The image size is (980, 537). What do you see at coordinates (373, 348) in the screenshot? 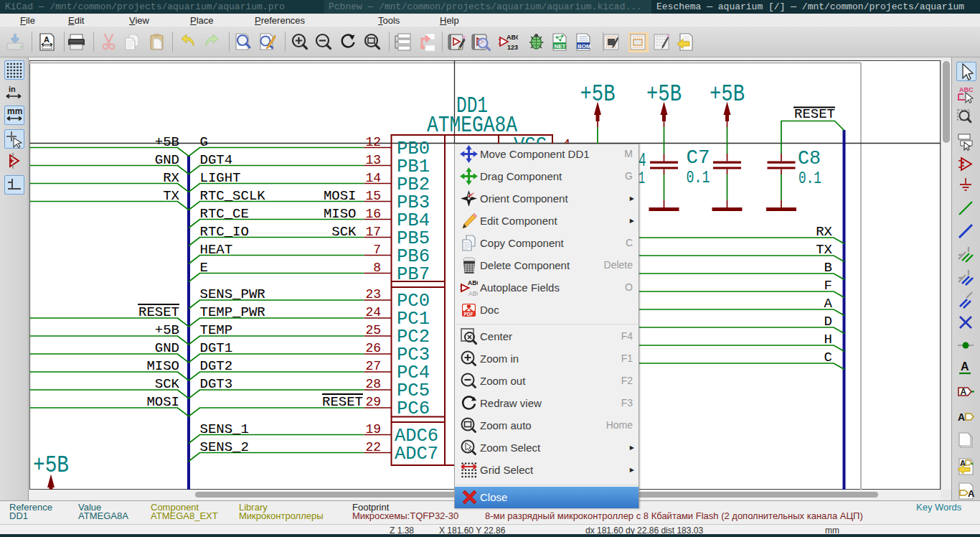
I see `svg-text: 26` at bounding box center [373, 348].